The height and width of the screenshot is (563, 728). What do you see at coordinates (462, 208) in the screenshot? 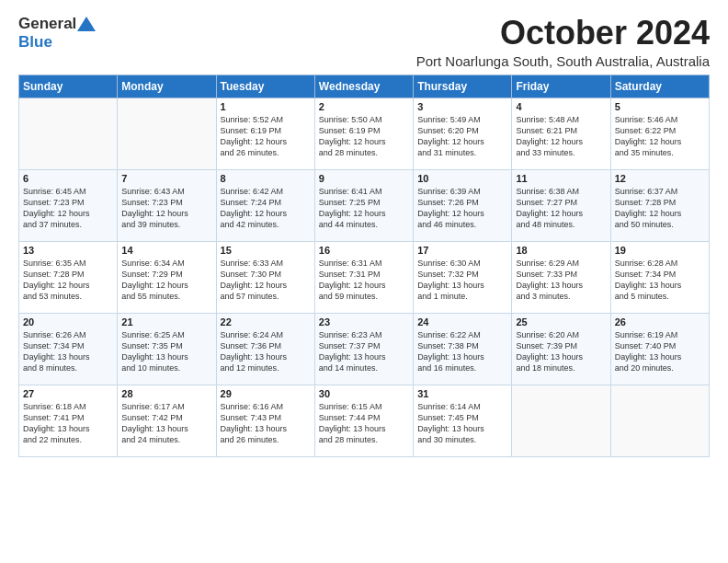
I see `day-info: Sunrise: 6:39 AM Sunset: 7:26 PM Dayligh…` at bounding box center [462, 208].